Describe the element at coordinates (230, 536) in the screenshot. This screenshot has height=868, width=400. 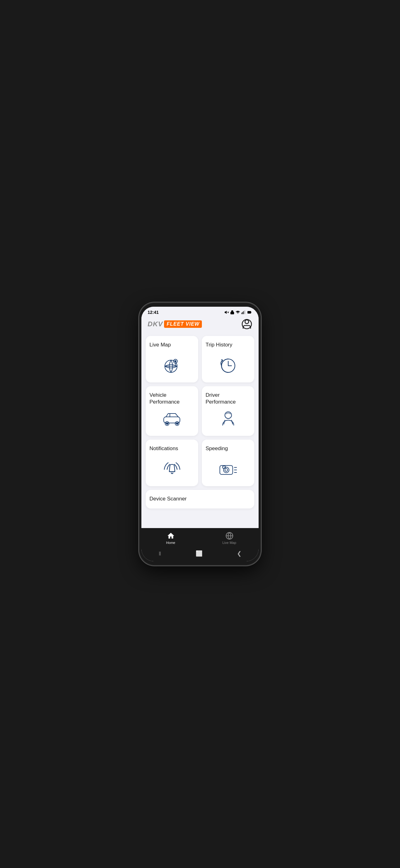
I see `live-map-nav-icon` at that location.